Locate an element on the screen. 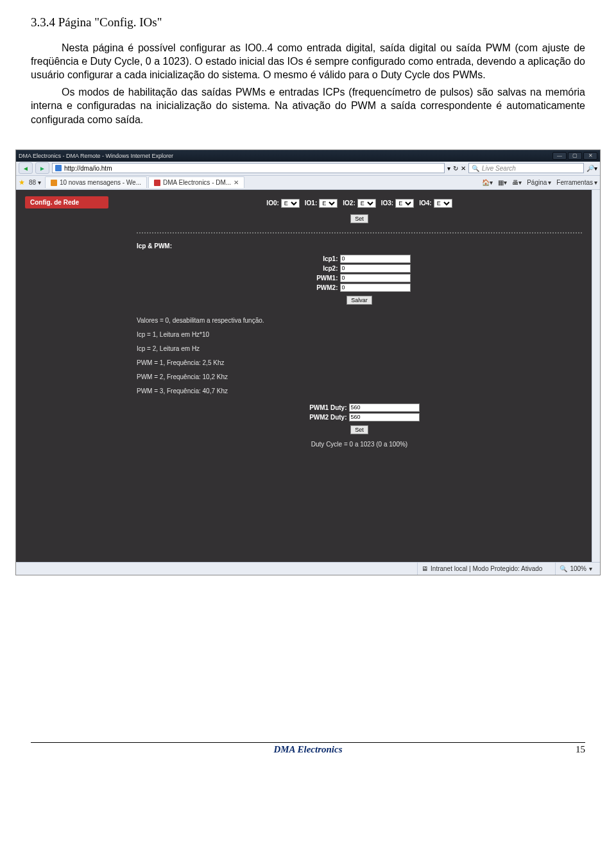  pwm1-label: PWM1: is located at coordinates (323, 278).